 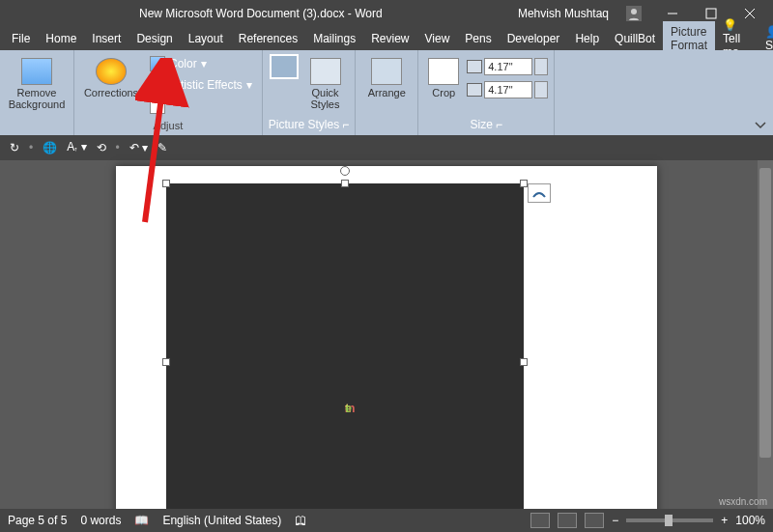 I want to click on crop-icon, so click(x=444, y=71).